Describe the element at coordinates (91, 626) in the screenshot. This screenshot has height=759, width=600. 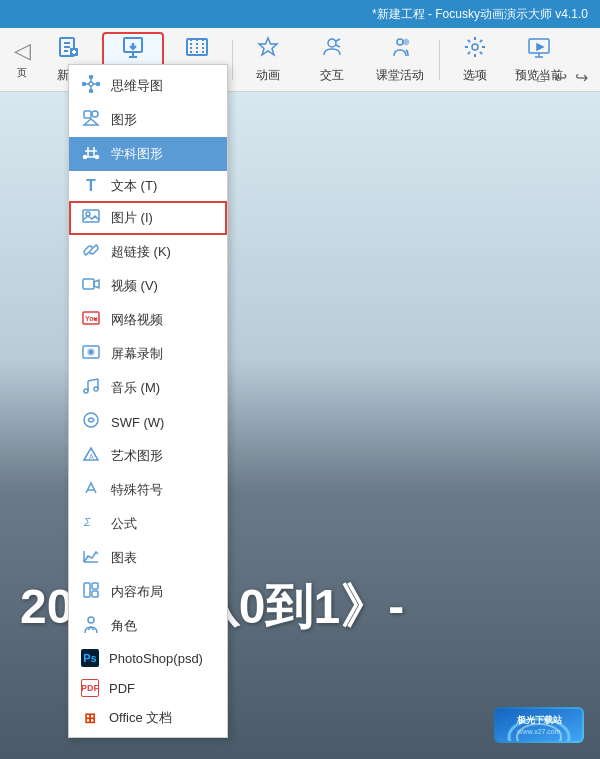
I see `character-icon` at that location.